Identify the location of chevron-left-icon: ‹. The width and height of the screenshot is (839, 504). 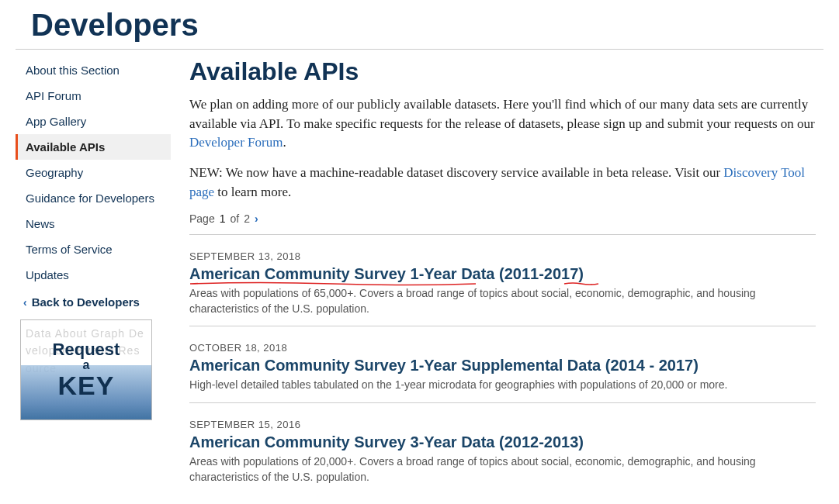
(25, 302).